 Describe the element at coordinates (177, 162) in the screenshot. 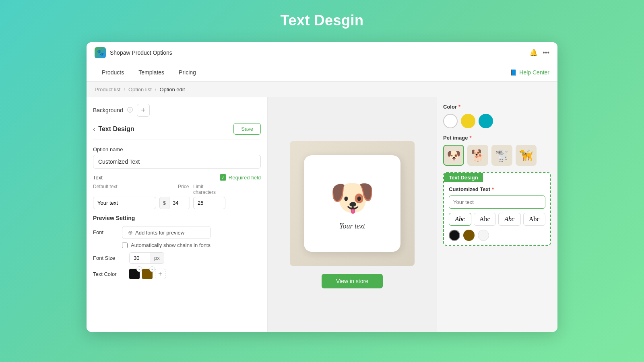

I see `option-name-input` at that location.